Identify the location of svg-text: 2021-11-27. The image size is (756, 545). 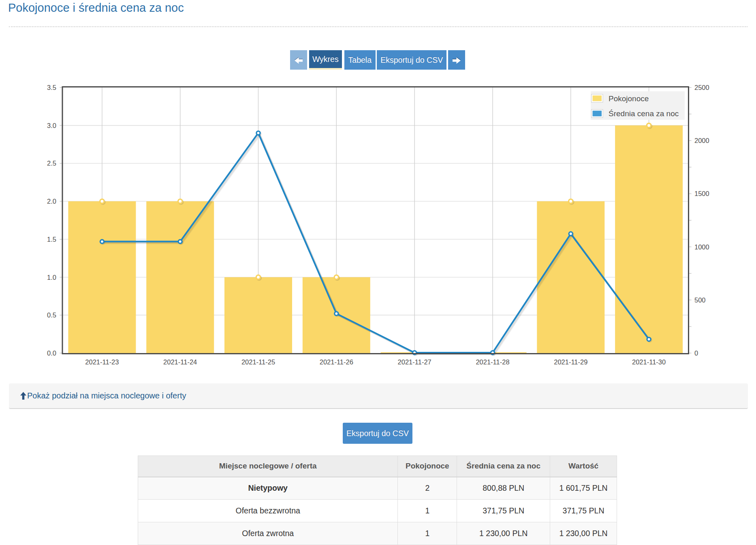
(415, 362).